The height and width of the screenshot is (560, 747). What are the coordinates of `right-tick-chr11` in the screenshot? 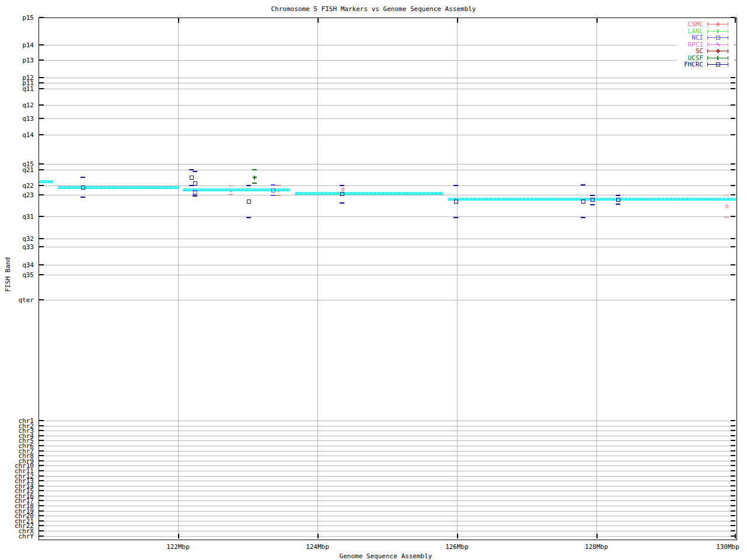 It's located at (733, 471).